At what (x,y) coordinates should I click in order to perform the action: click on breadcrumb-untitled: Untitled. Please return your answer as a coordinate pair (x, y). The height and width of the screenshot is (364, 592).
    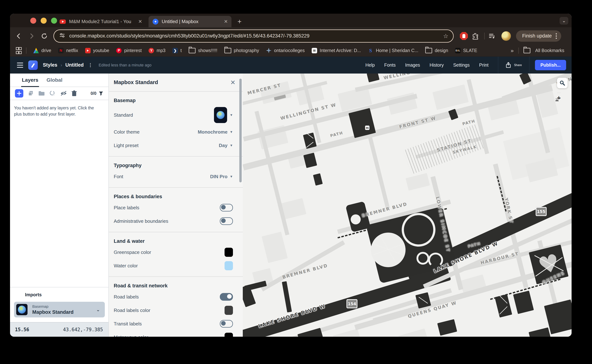
    Looking at the image, I should click on (75, 65).